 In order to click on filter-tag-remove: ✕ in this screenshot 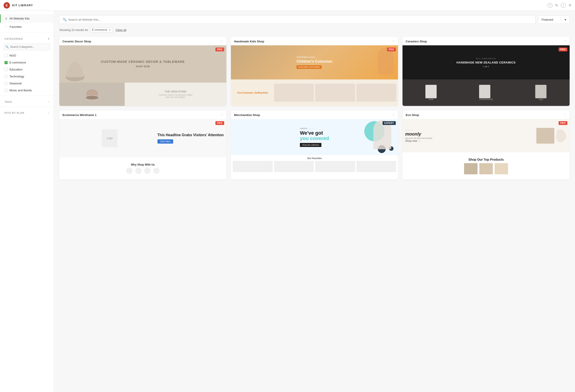, I will do `click(110, 30)`.